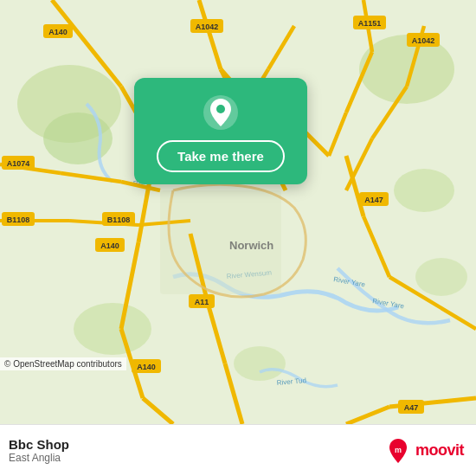 The height and width of the screenshot is (476, 476). Describe the element at coordinates (251, 246) in the screenshot. I see `svg-text: Norwich` at that location.